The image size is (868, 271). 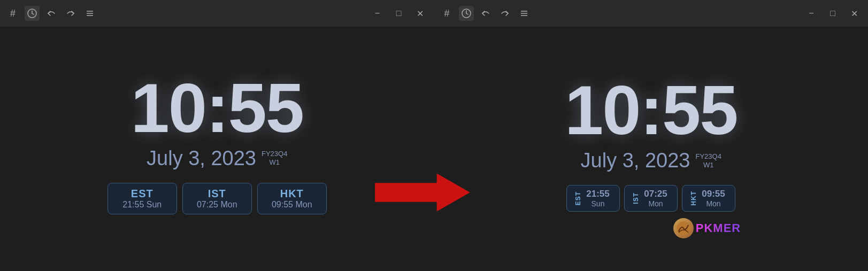 What do you see at coordinates (598, 198) in the screenshot?
I see `tz-right-est: 21:55 Sun` at bounding box center [598, 198].